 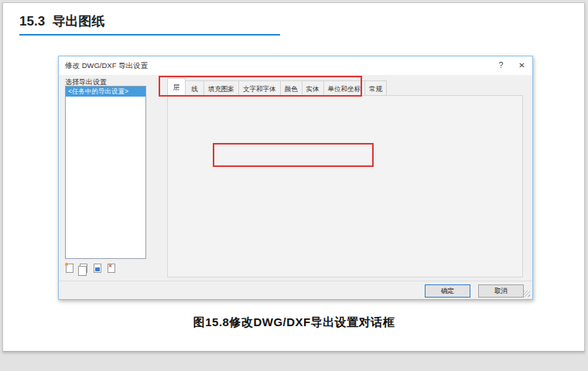 I want to click on tab-颜色: 颜色, so click(x=292, y=88).